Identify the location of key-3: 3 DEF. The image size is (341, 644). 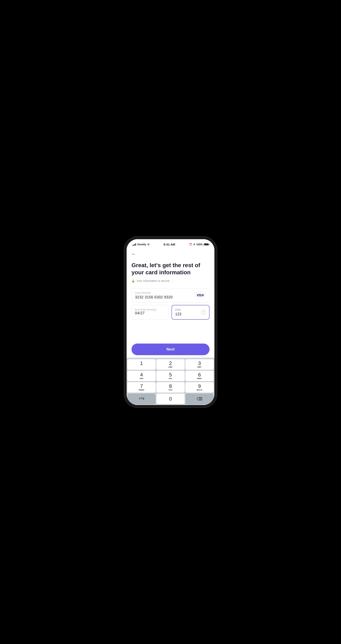
(200, 364).